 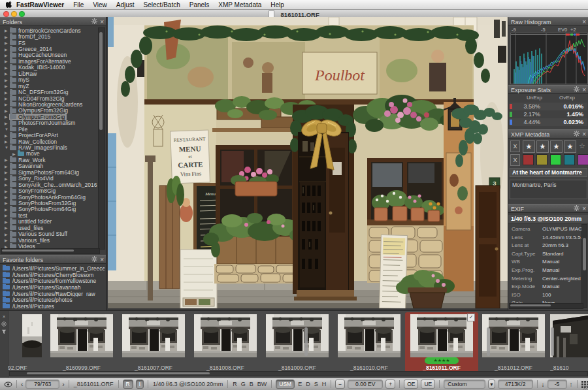 I want to click on folder-item: ▼RAW_ImagesFinals, so click(x=50, y=148).